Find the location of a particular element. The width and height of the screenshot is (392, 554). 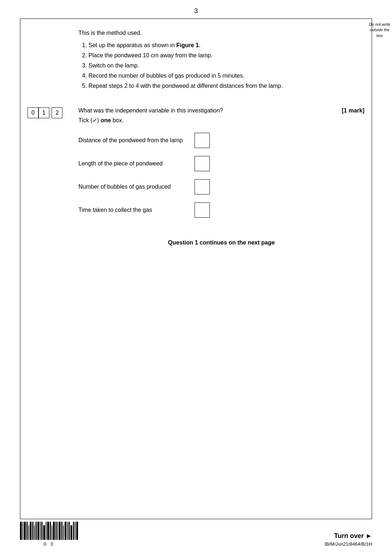

page-number: 3 is located at coordinates (196, 9).